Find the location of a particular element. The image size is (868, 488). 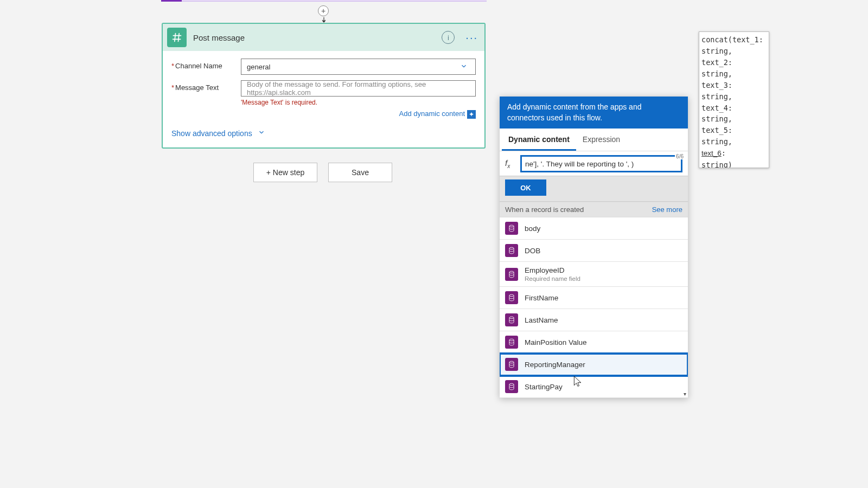

tab-dynamic-content: Dynamic content is located at coordinates (539, 140).